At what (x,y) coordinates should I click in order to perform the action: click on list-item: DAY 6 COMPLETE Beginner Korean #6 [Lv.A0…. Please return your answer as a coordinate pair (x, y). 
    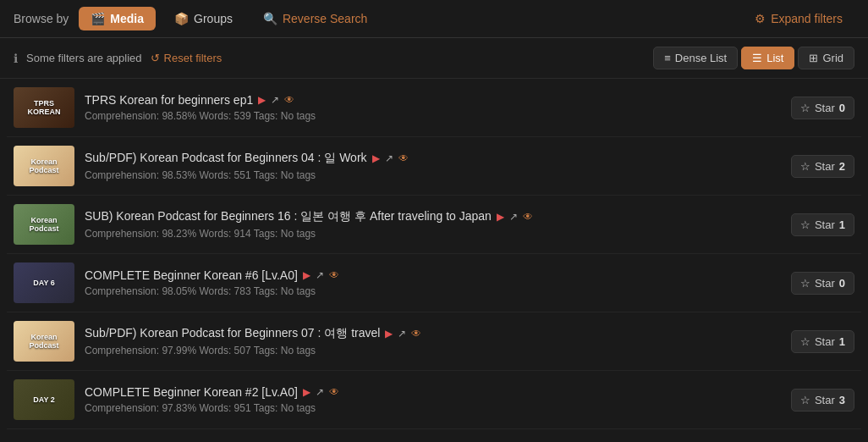
    Looking at the image, I should click on (434, 283).